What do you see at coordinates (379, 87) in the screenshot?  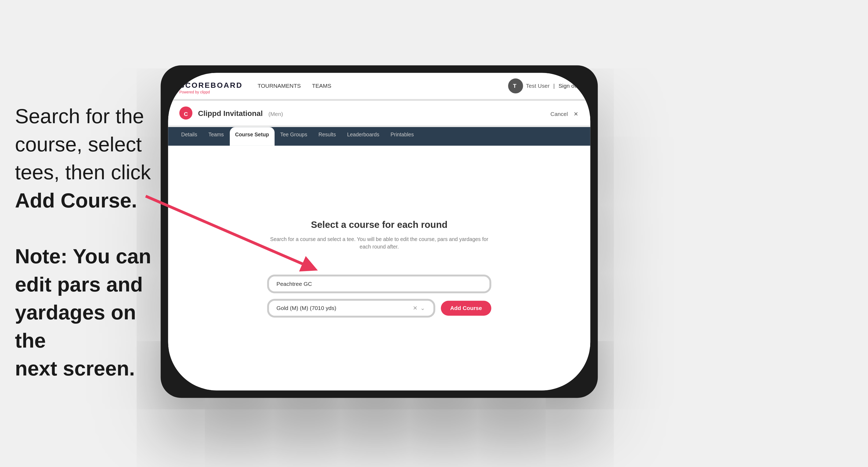 I see `app-header: SCOREBOARD Powered by clippd TOURNAMENTS…` at bounding box center [379, 87].